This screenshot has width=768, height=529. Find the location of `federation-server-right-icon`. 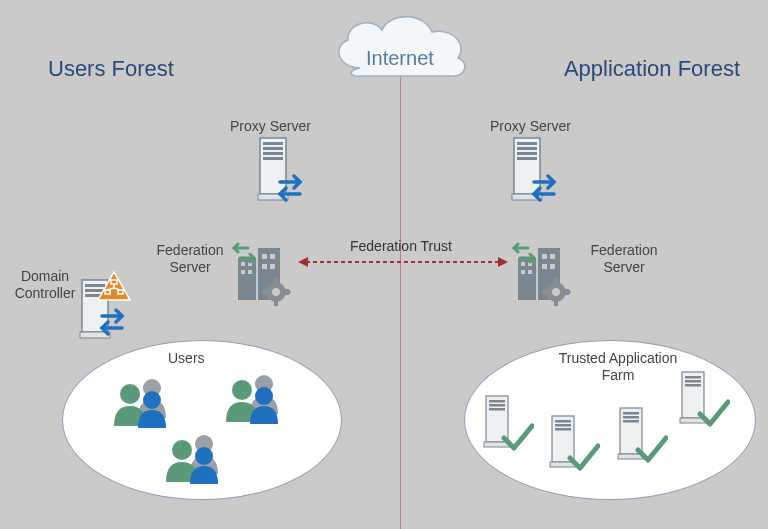

federation-server-right-icon is located at coordinates (543, 277).